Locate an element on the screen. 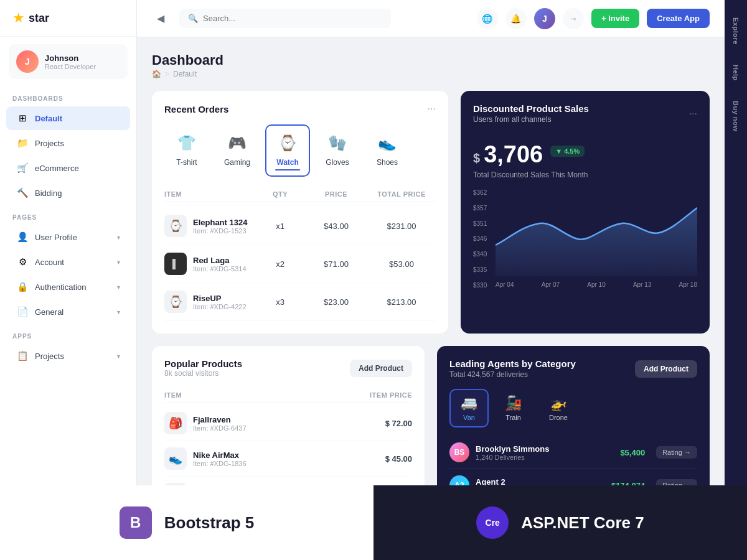 This screenshot has width=747, height=560. x-label: Apr 07 is located at coordinates (550, 285).